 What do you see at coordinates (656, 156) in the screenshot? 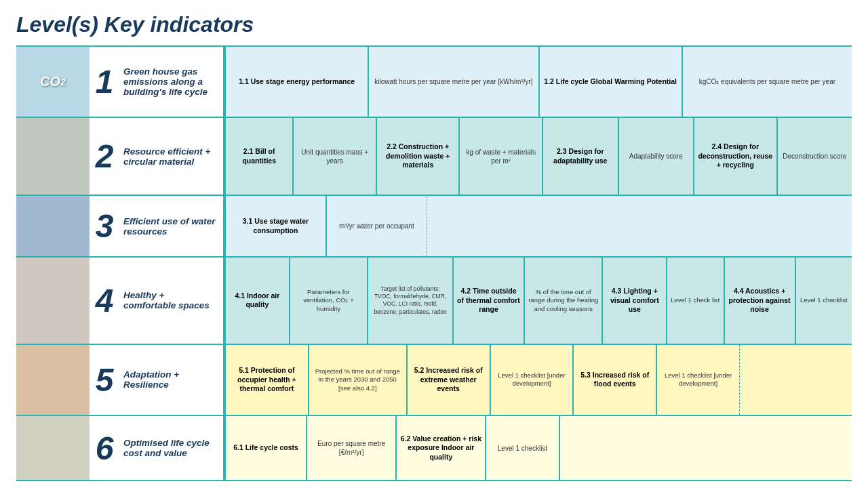
I see `cell-2-3-indicator: Adaptability score` at bounding box center [656, 156].